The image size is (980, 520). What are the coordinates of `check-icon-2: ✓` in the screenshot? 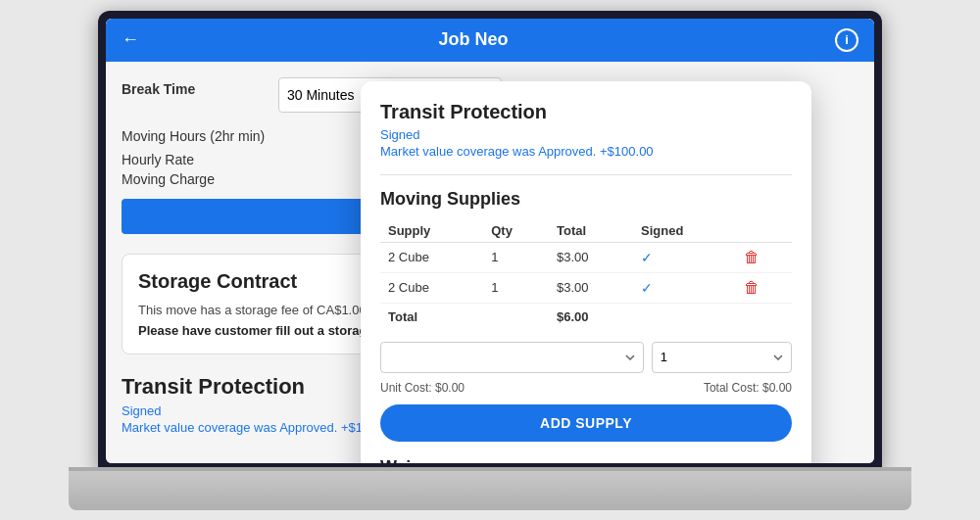 It's located at (647, 288).